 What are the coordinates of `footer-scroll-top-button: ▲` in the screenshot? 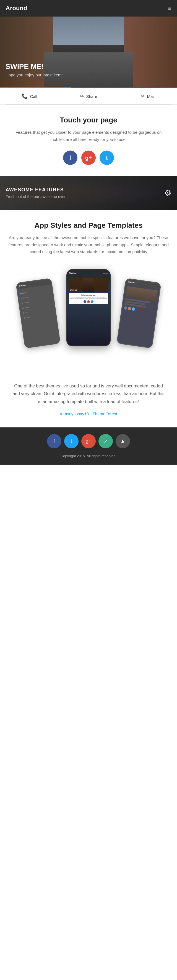 It's located at (123, 441).